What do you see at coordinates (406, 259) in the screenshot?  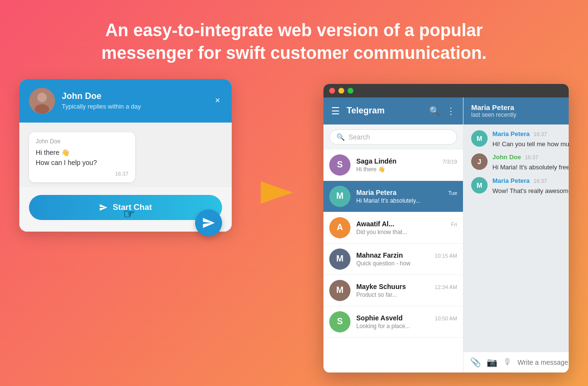 I see `chat-info: Mahnaz Farzin 10:15 AM Quick question - …` at bounding box center [406, 259].